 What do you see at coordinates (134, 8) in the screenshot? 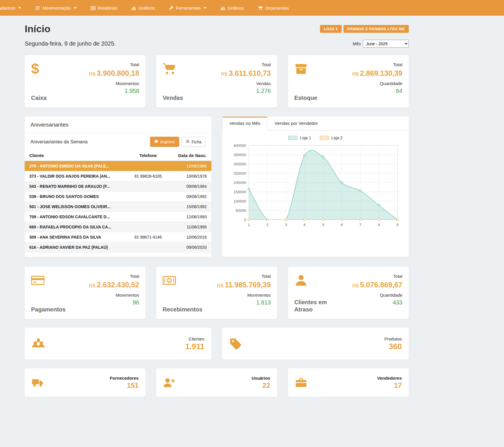
I see `bar-chart-icon` at bounding box center [134, 8].